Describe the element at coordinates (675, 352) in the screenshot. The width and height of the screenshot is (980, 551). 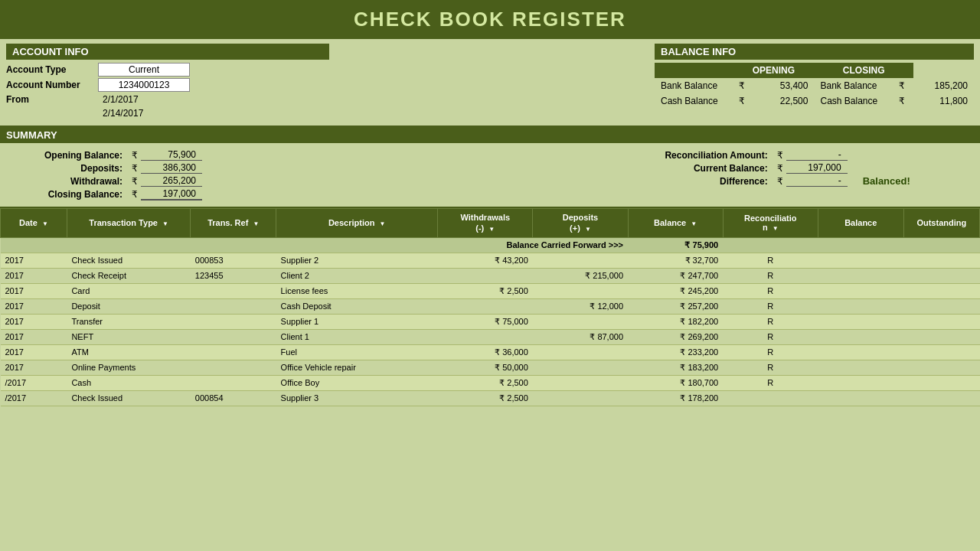
I see `cell-balance: ₹ 233,200` at that location.